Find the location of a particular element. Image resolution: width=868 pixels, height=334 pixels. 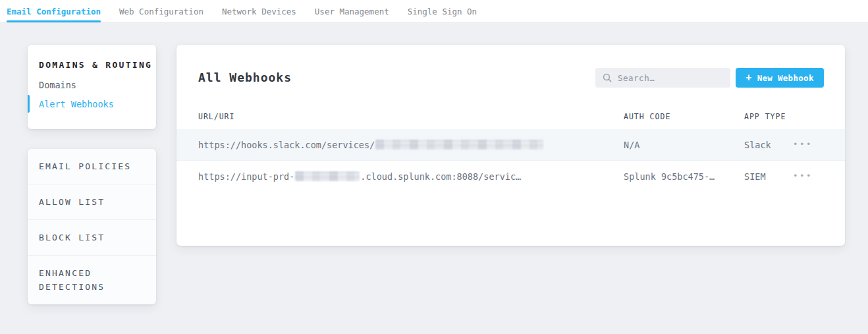

new-webhook-label: New Webhook is located at coordinates (786, 78).